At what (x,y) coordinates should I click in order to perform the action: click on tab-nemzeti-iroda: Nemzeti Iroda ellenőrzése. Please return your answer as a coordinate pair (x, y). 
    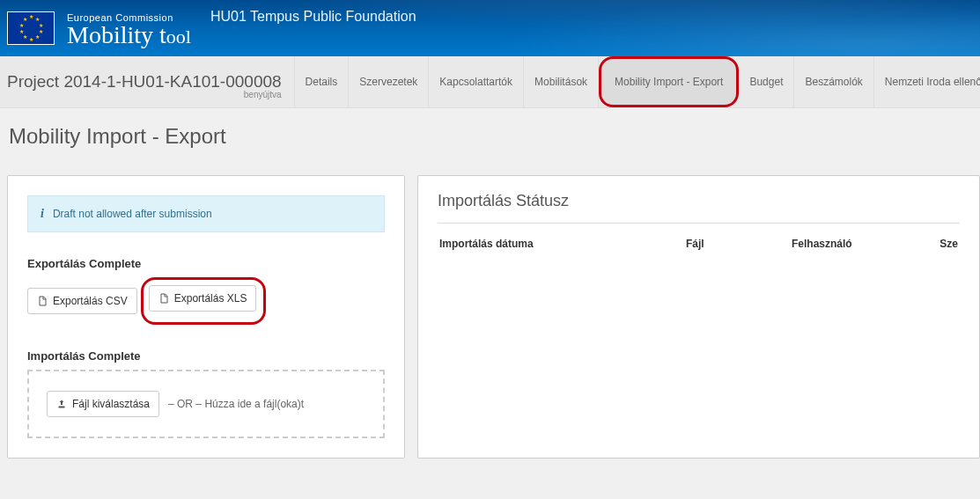
    Looking at the image, I should click on (927, 82).